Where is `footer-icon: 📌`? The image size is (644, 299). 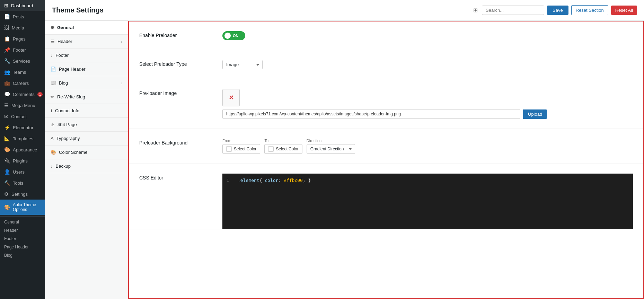 footer-icon: 📌 is located at coordinates (7, 50).